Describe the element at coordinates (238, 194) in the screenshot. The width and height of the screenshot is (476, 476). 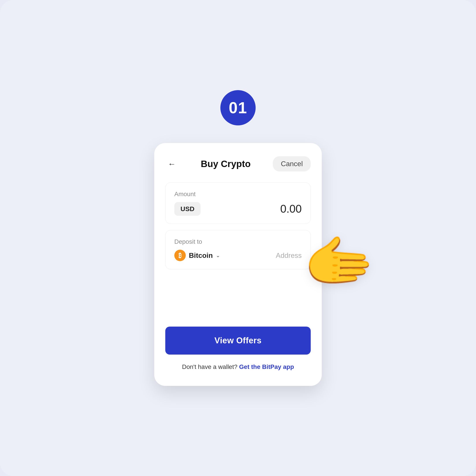
I see `amount-label: Amount` at that location.